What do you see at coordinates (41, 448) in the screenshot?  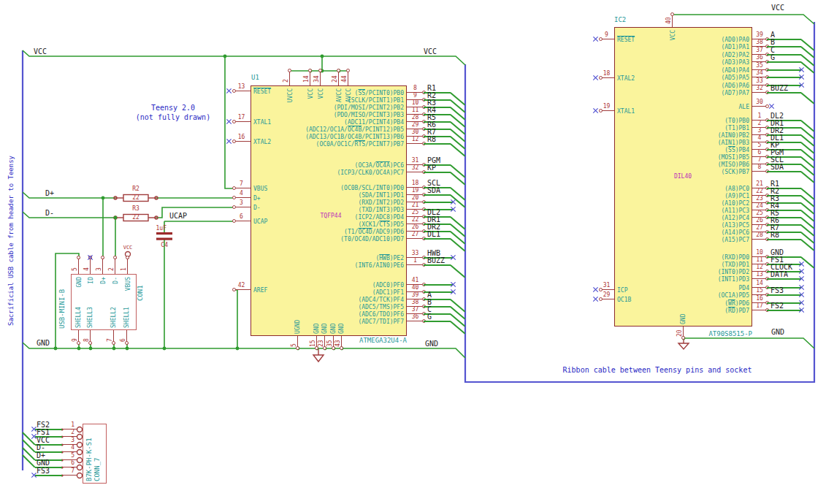 I see `net-label: D-` at bounding box center [41, 448].